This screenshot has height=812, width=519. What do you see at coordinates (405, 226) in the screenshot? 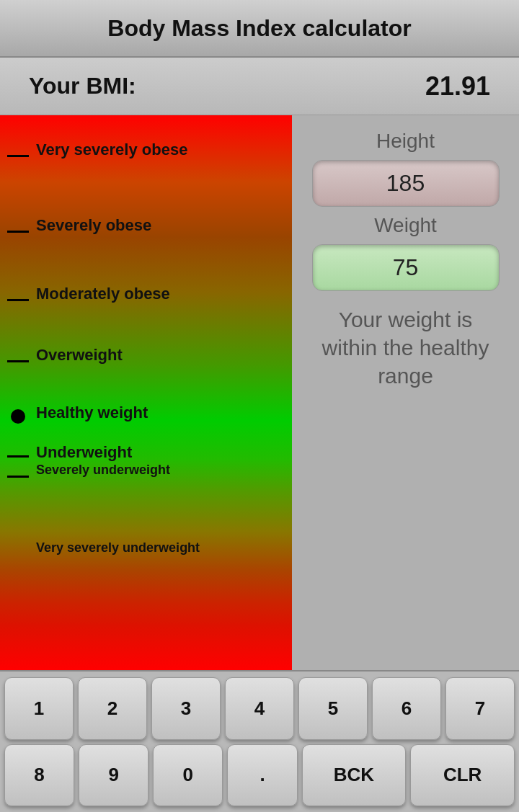
I see `weight-label: Weight` at bounding box center [405, 226].